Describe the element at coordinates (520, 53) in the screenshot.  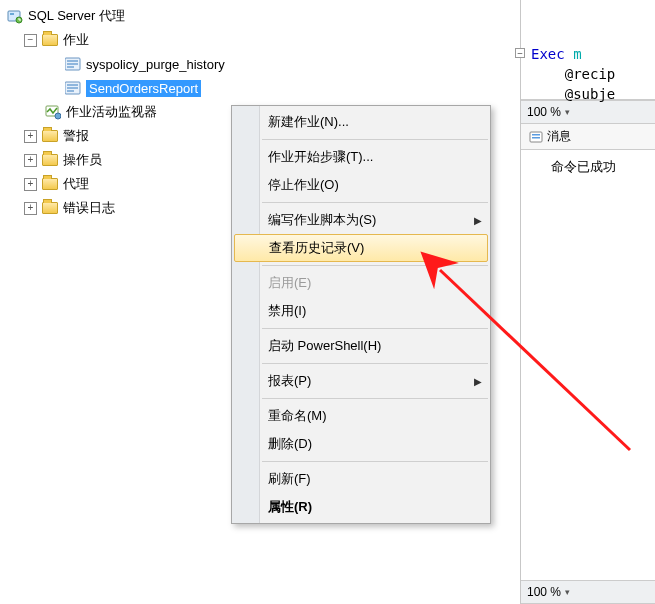
I see `code-fold-icon: −` at that location.